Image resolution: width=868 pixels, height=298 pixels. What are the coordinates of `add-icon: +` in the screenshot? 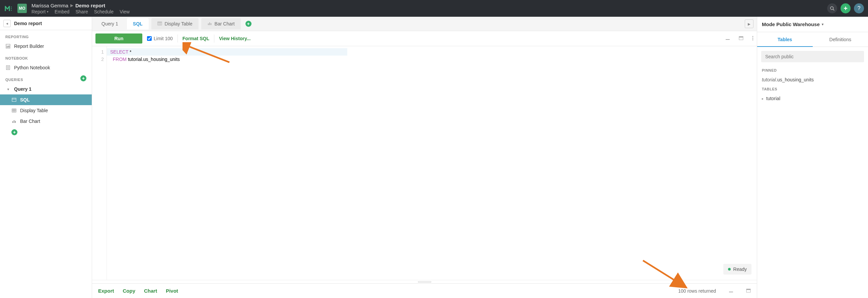 It's located at (846, 8).